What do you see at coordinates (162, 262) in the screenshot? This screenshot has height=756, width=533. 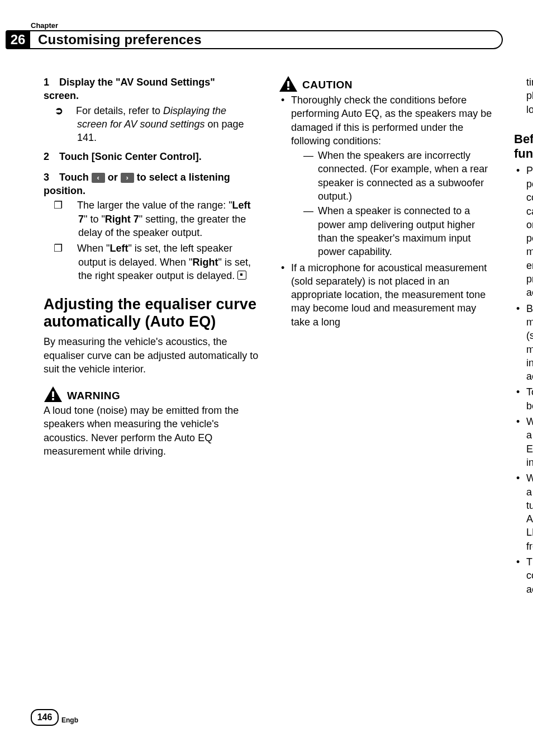 I see `step-3-note-2: ❐When "Left" is set, the left speaker ou…` at bounding box center [162, 262].